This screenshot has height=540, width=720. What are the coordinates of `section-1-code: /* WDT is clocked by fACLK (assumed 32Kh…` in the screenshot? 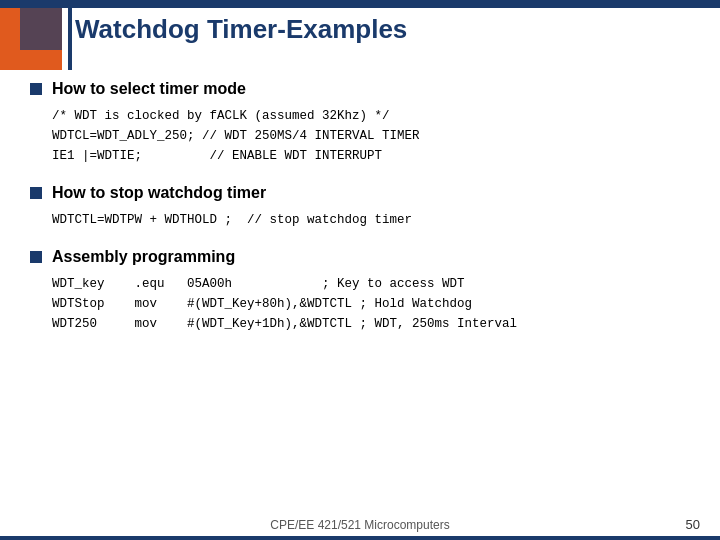 It's located at (376, 136).